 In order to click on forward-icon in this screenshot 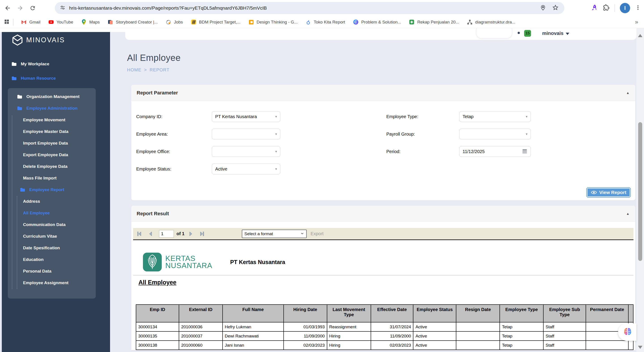, I will do `click(20, 8)`.